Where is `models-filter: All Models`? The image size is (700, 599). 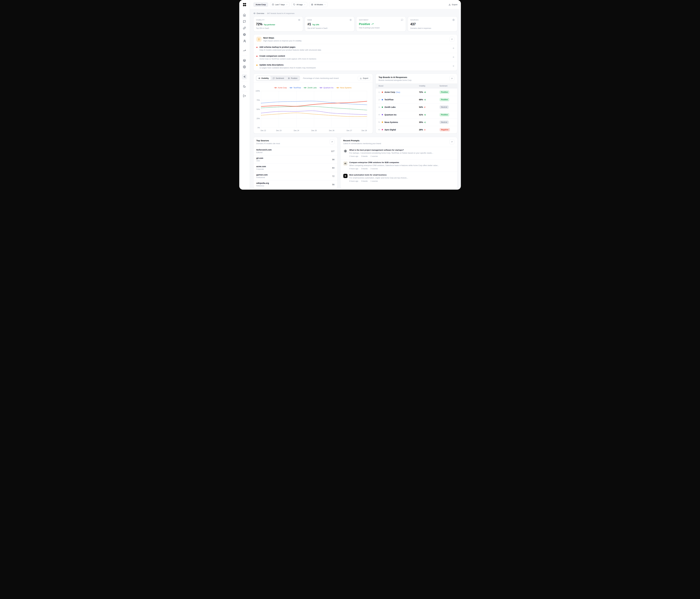 models-filter: All Models is located at coordinates (318, 5).